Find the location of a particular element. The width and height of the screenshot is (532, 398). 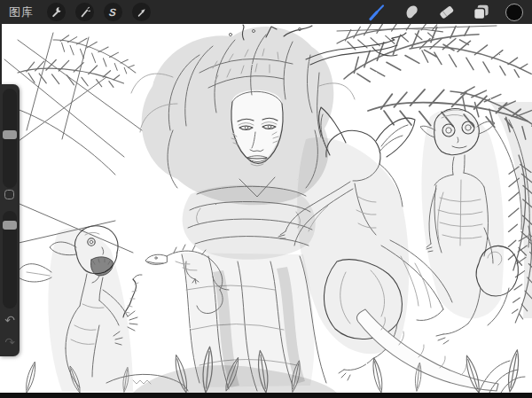

modify-button is located at coordinates (9, 195).